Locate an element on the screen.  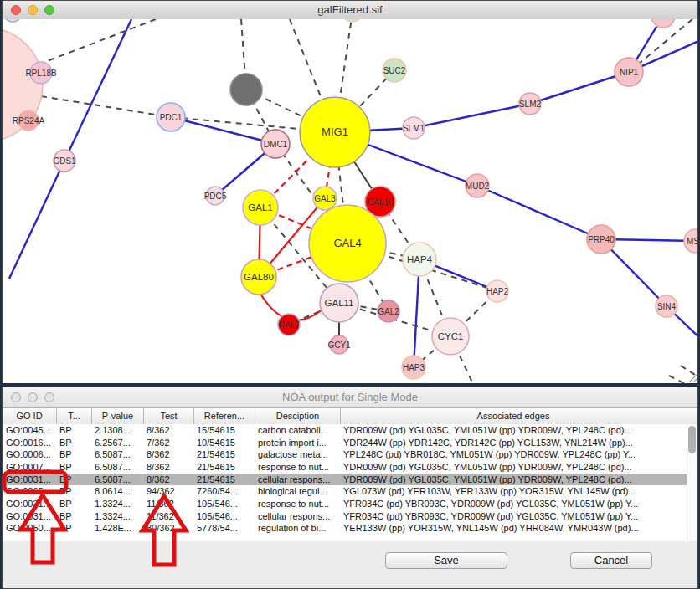
graph-node-label: GAL10 is located at coordinates (380, 202).